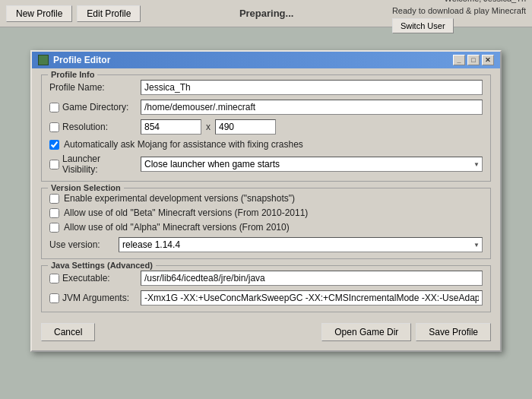  Describe the element at coordinates (73, 74) in the screenshot. I see `profile-info-label: Profile Info` at that location.